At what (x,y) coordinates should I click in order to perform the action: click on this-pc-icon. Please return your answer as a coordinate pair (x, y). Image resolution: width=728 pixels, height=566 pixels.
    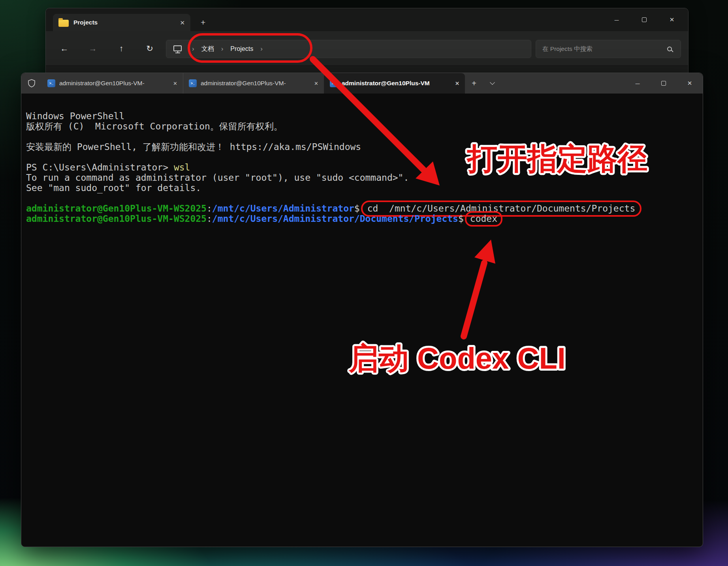
    Looking at the image, I should click on (178, 48).